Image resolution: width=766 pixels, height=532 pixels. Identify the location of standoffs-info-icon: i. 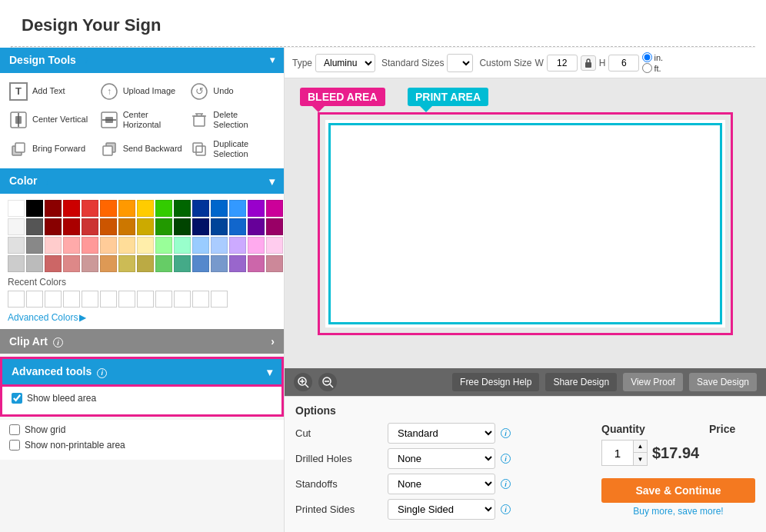
(506, 484).